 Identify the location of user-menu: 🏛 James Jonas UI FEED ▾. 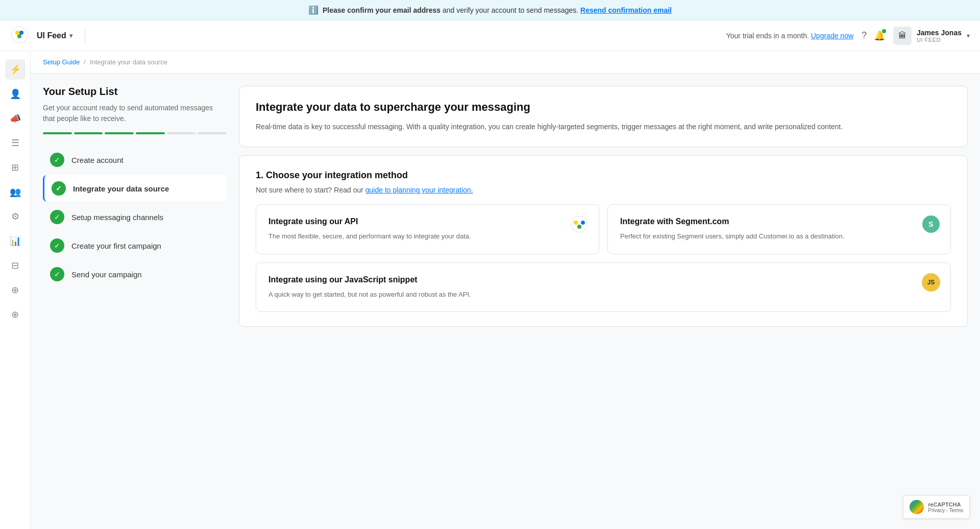
(932, 36).